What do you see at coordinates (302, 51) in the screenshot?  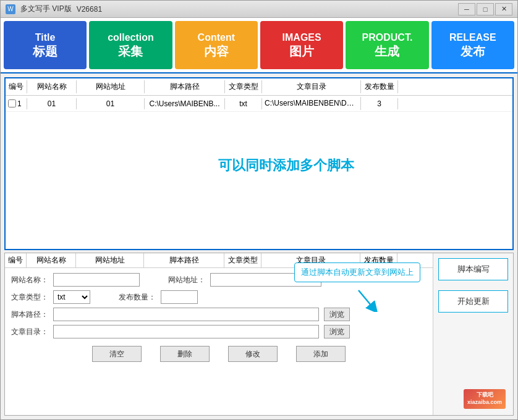 I see `nav-images-cn: 图片` at bounding box center [302, 51].